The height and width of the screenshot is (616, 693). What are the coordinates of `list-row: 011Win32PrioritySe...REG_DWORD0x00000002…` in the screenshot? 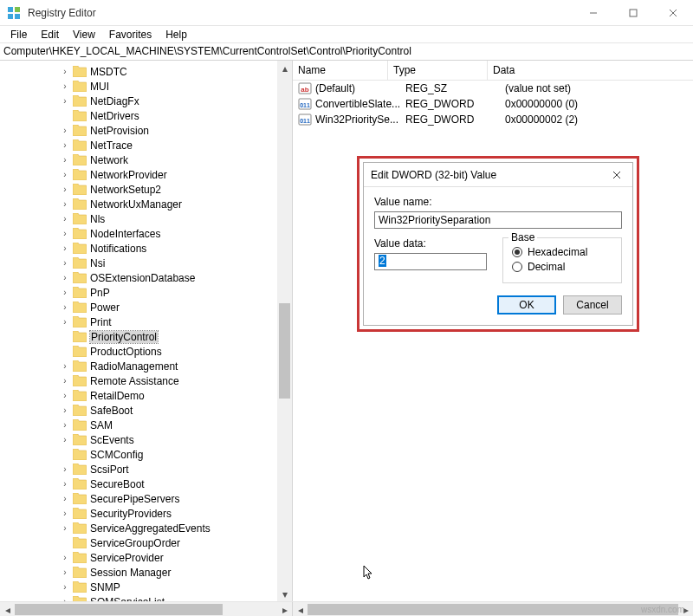 It's located at (493, 120).